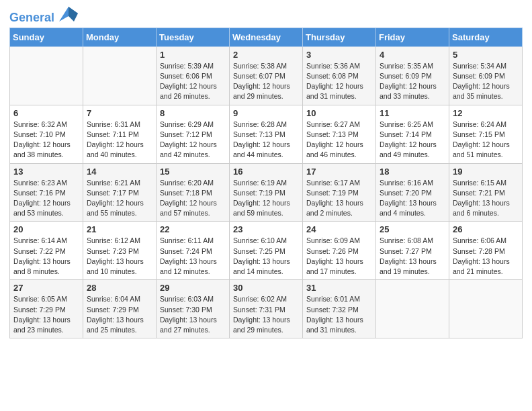  I want to click on logo-general: General, so click(32, 17).